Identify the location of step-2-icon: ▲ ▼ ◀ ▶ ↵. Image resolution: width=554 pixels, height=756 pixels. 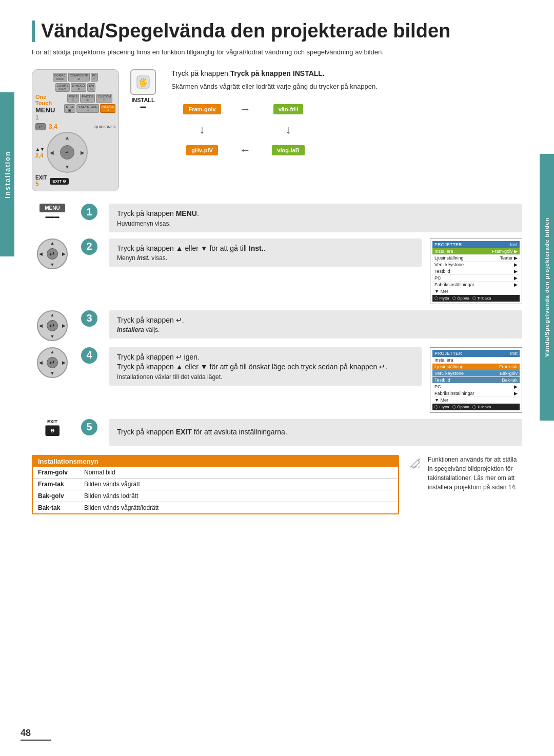
(52, 254).